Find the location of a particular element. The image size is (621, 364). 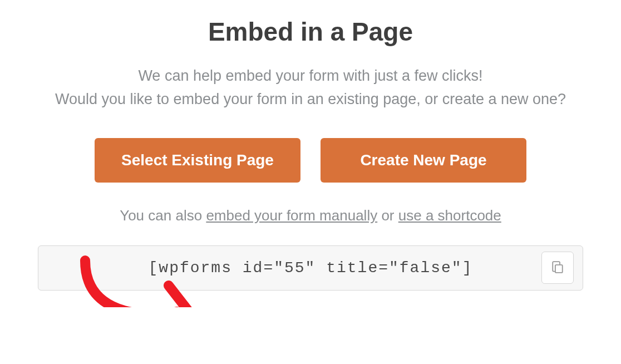

create-new-page-button: Create New Page is located at coordinates (423, 160).